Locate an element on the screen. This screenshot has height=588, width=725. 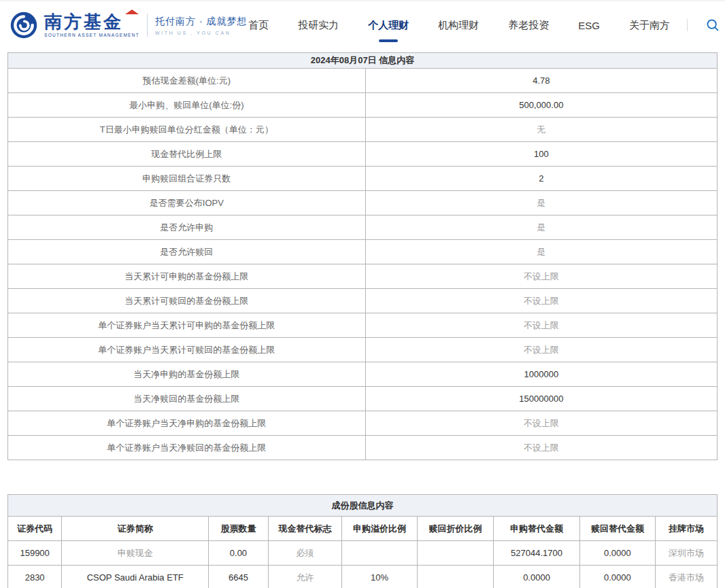
stock-cell: 2830 is located at coordinates (35, 576).